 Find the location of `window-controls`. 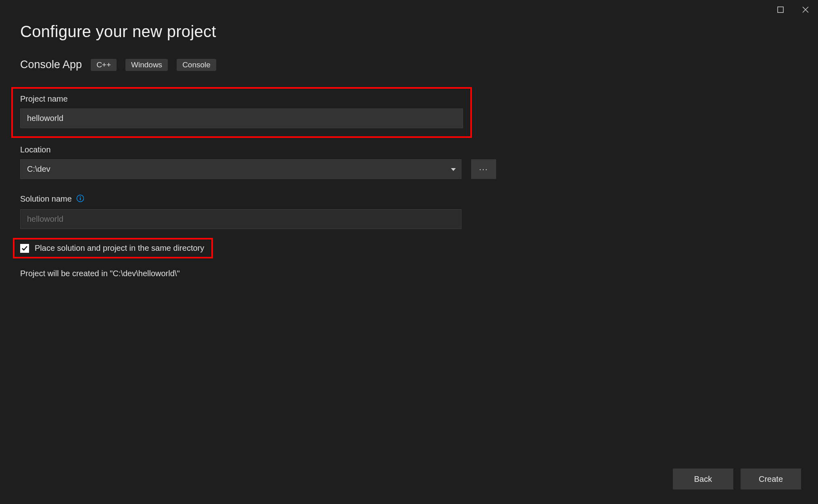

window-controls is located at coordinates (793, 10).